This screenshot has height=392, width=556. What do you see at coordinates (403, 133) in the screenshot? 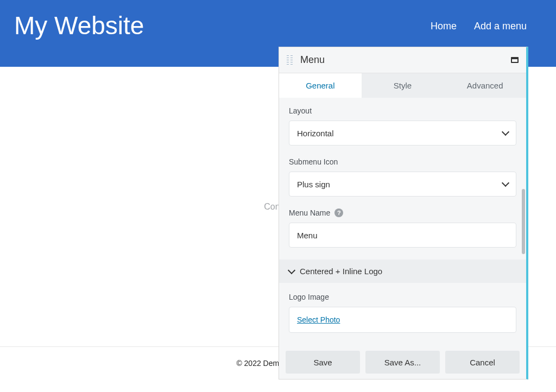
I see `layout-select: Horizontal` at bounding box center [403, 133].